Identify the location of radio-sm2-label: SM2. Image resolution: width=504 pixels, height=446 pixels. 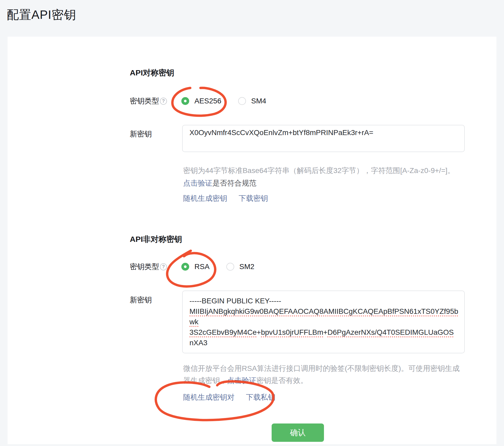
(247, 267).